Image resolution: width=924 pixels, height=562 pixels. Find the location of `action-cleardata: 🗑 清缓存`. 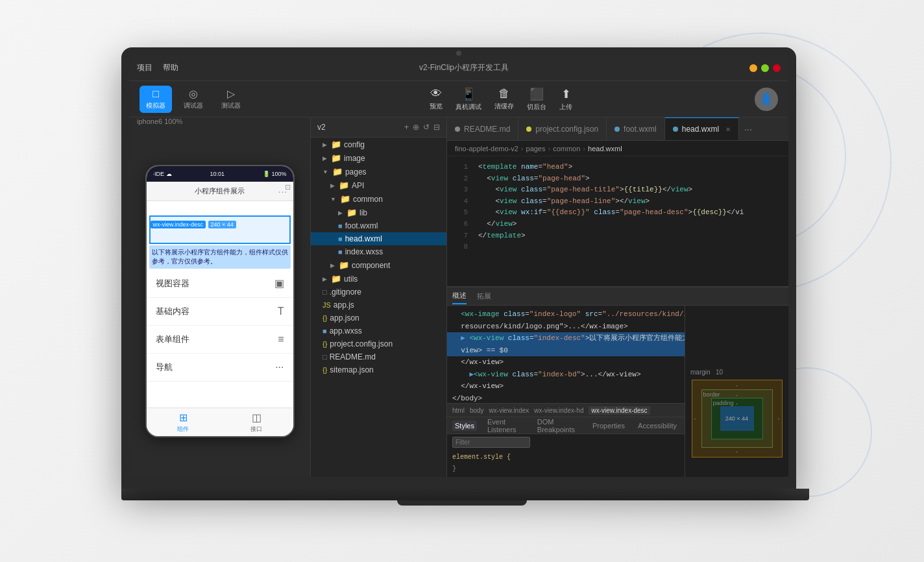

action-cleardata: 🗑 清缓存 is located at coordinates (504, 99).